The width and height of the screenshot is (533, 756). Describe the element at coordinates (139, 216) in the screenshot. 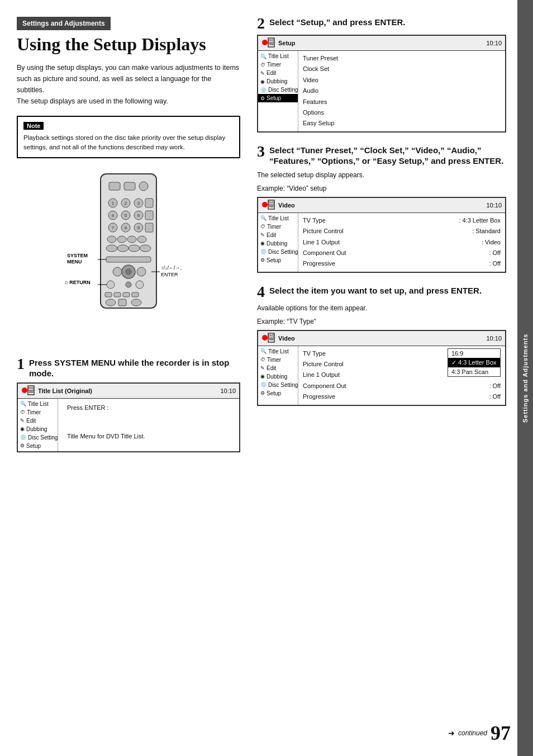

I see `svg-text: 6` at that location.